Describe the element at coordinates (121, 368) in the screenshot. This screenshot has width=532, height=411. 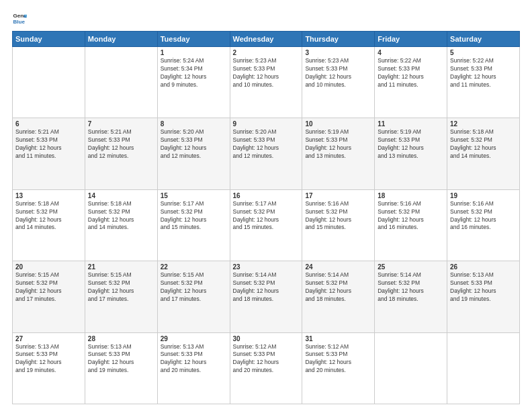
I see `calendar-cell: 28Sunrise: 5:13 AM Sunset: 5:33 PM Dayli…` at that location.